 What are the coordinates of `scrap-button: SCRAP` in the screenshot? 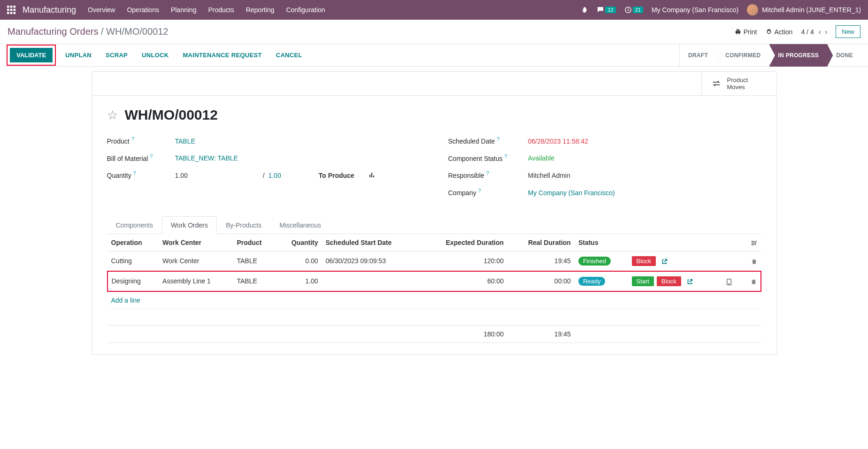 It's located at (116, 55).